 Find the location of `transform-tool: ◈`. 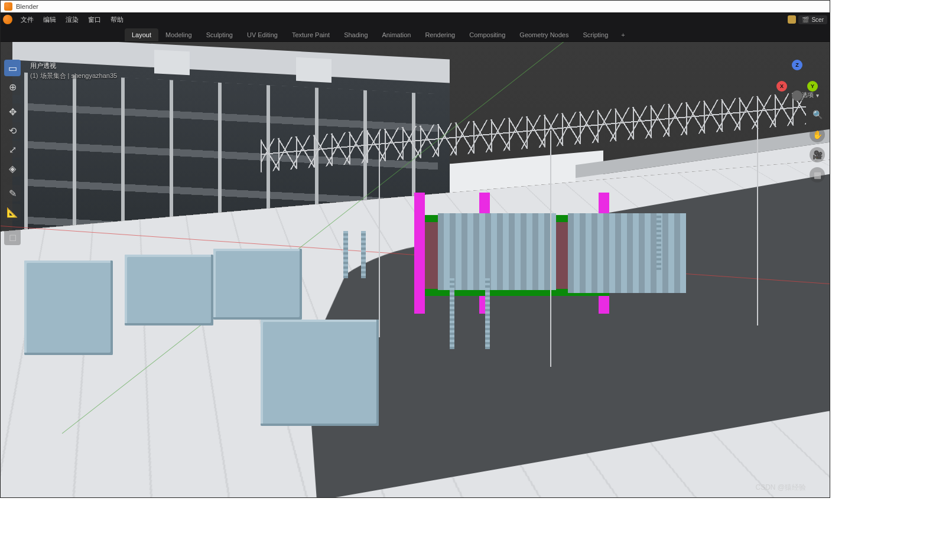

transform-tool: ◈ is located at coordinates (12, 168).